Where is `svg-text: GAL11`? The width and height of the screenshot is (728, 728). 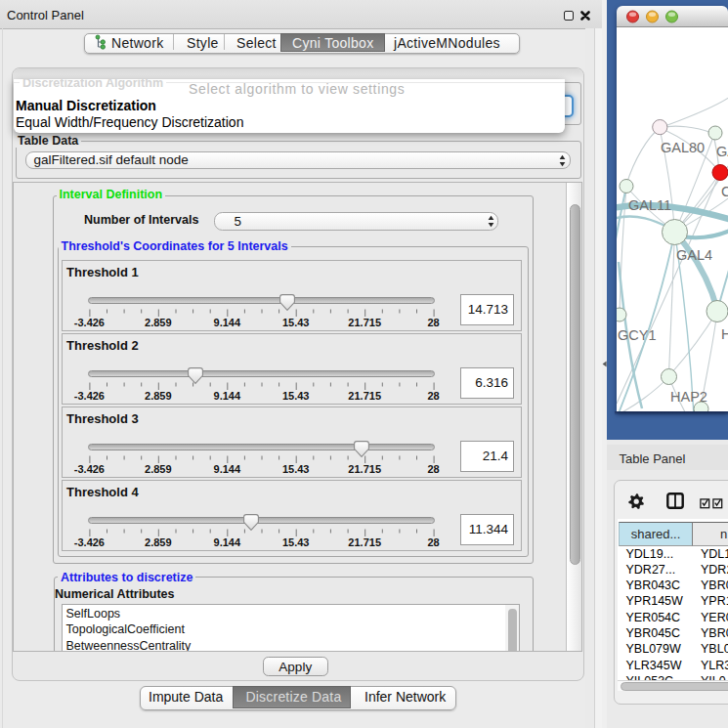
svg-text: GAL11 is located at coordinates (650, 205).